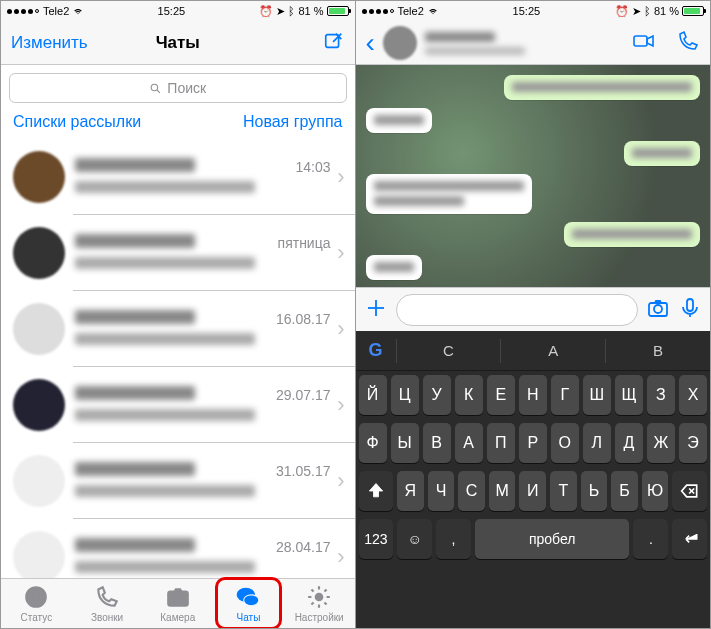 The height and width of the screenshot is (629, 711). What do you see at coordinates (378, 12) in the screenshot?
I see `signal-dots` at bounding box center [378, 12].